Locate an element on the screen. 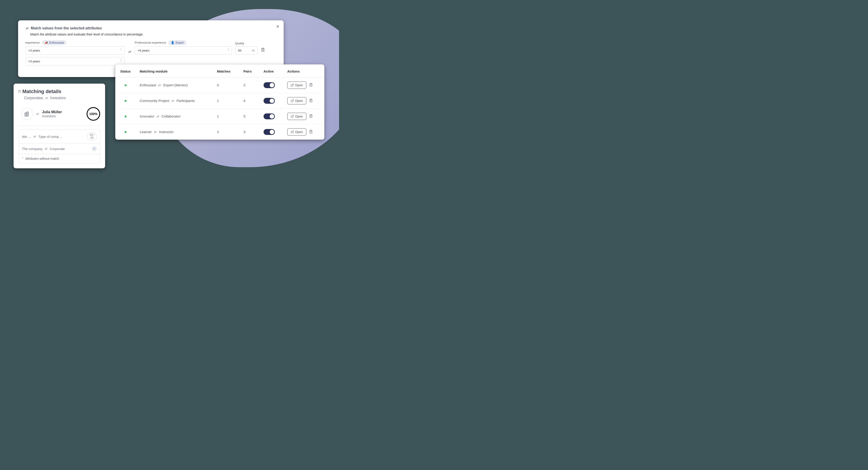 This screenshot has height=470, width=868. th-matches: Matches is located at coordinates (226, 71).